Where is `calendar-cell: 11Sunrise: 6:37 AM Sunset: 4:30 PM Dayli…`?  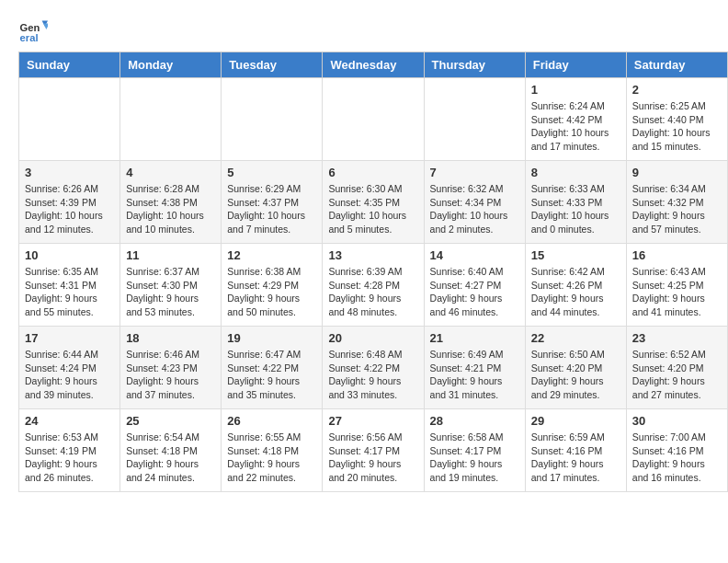 calendar-cell: 11Sunrise: 6:37 AM Sunset: 4:30 PM Dayli… is located at coordinates (171, 285).